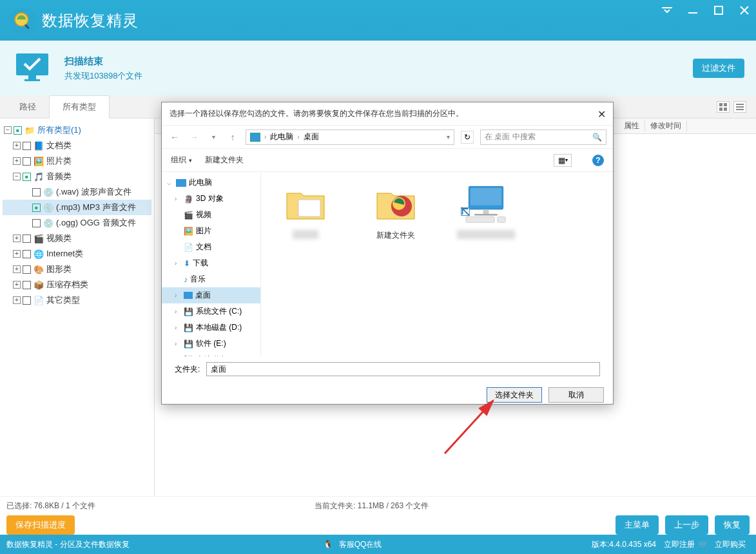 The image size is (756, 554). I want to click on tree-ogg: 💿(.ogg) OGG 音频文件, so click(77, 223).